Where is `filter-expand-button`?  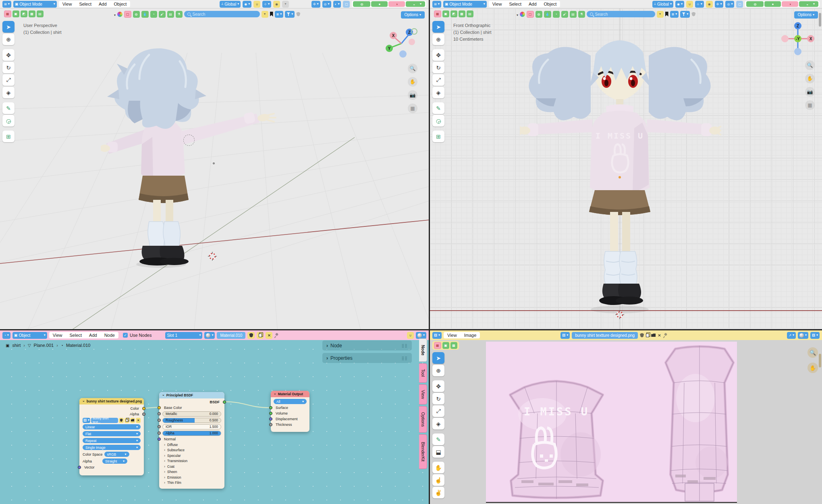 filter-expand-button is located at coordinates (265, 15).